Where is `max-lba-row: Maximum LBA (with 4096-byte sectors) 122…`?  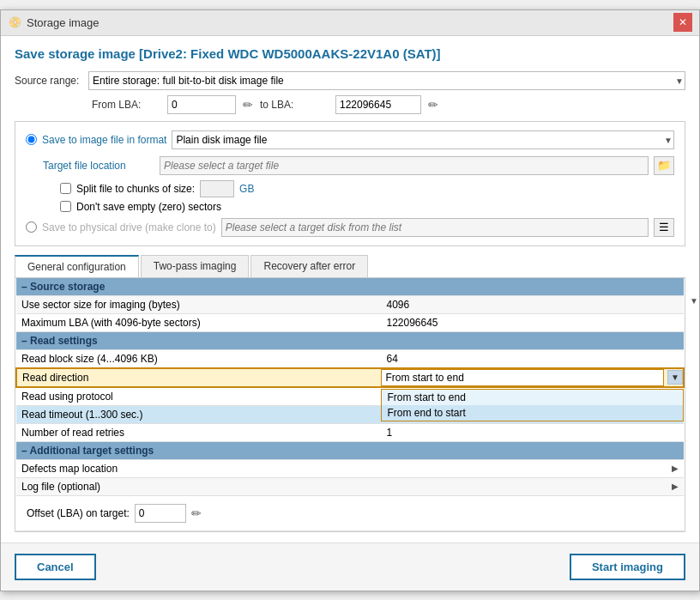 max-lba-row: Maximum LBA (with 4096-byte sectors) 122… is located at coordinates (350, 323).